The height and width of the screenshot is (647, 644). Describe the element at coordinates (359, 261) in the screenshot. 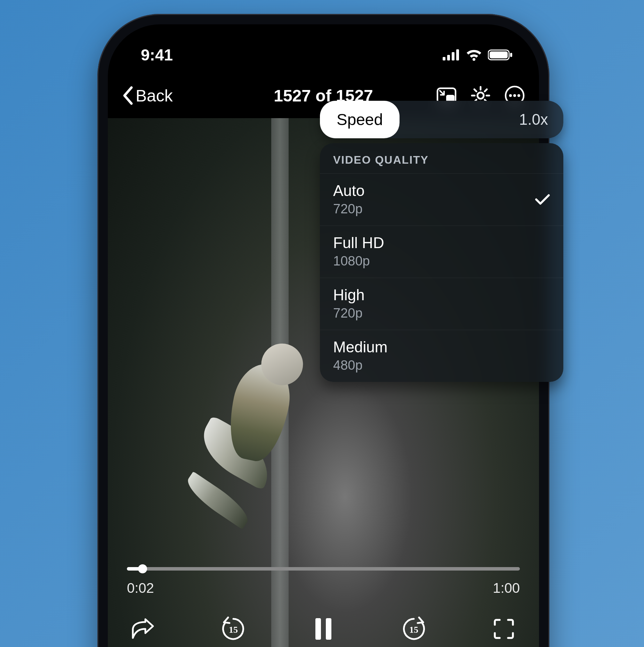

I see `quality-option-sub: 1080p` at that location.